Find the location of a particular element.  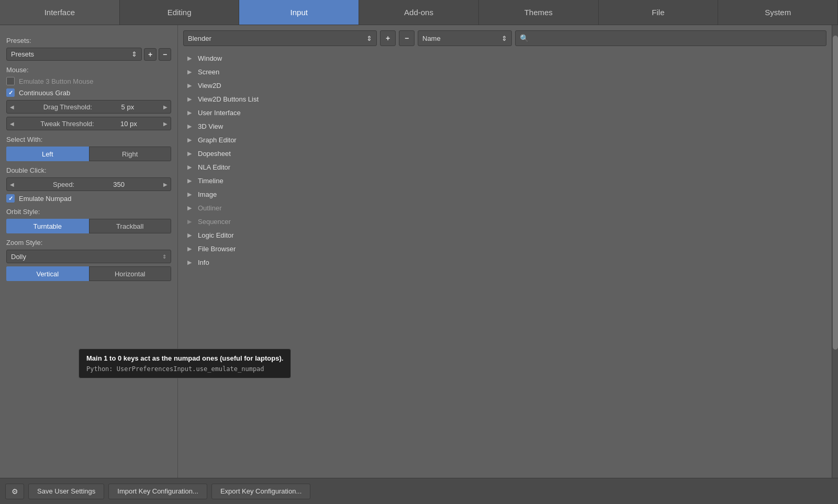

keymap-triangle-view2d: ▶ is located at coordinates (189, 85).